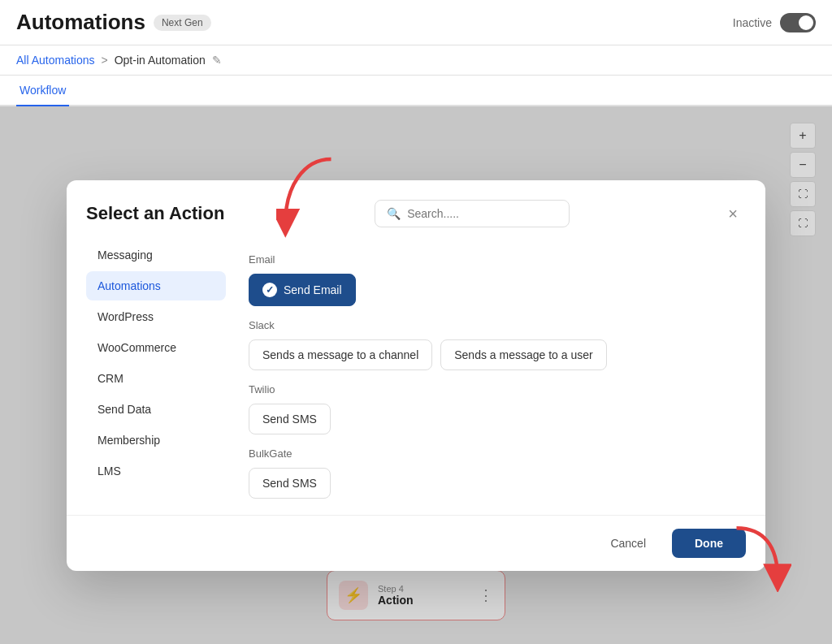 The image size is (832, 644). What do you see at coordinates (55, 60) in the screenshot?
I see `breadcrumb-all-automations: All Automations` at bounding box center [55, 60].